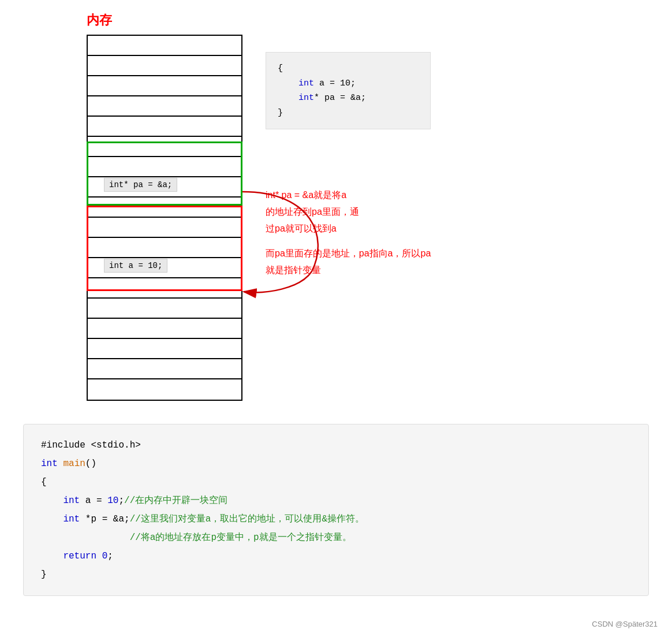 The image size is (672, 637). I want to click on memory-diagram: int* pa = &a; int a = 10;, so click(165, 218).